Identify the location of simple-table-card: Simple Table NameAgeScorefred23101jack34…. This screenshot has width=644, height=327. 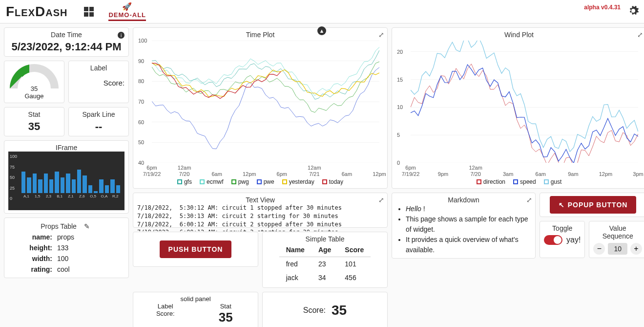
(325, 260).